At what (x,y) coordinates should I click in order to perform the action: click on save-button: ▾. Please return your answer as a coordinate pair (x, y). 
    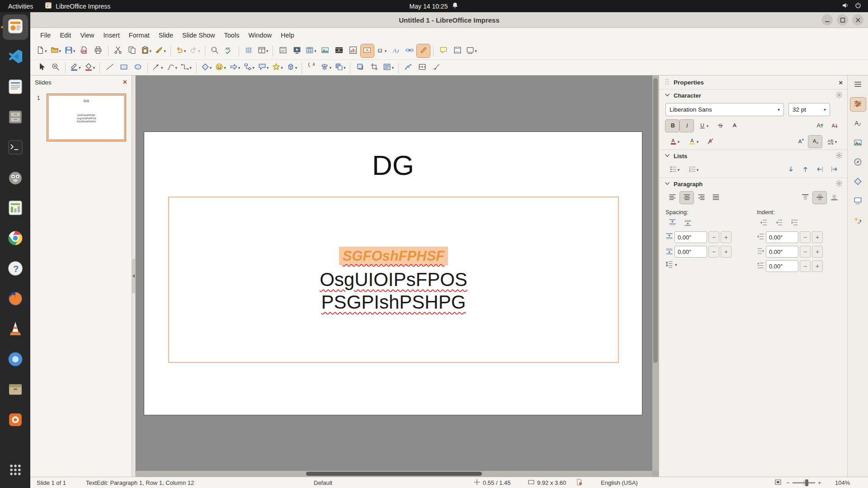
    Looking at the image, I should click on (70, 51).